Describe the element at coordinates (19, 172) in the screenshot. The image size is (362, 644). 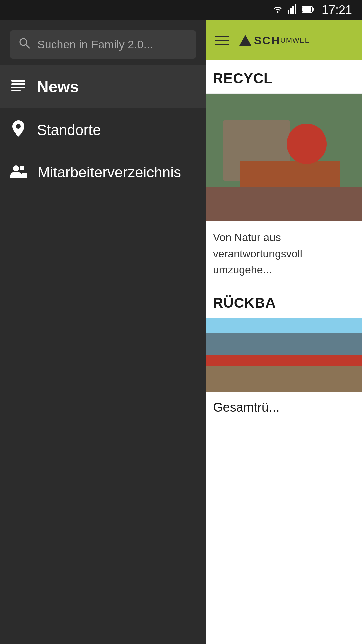
I see `people-icon` at that location.